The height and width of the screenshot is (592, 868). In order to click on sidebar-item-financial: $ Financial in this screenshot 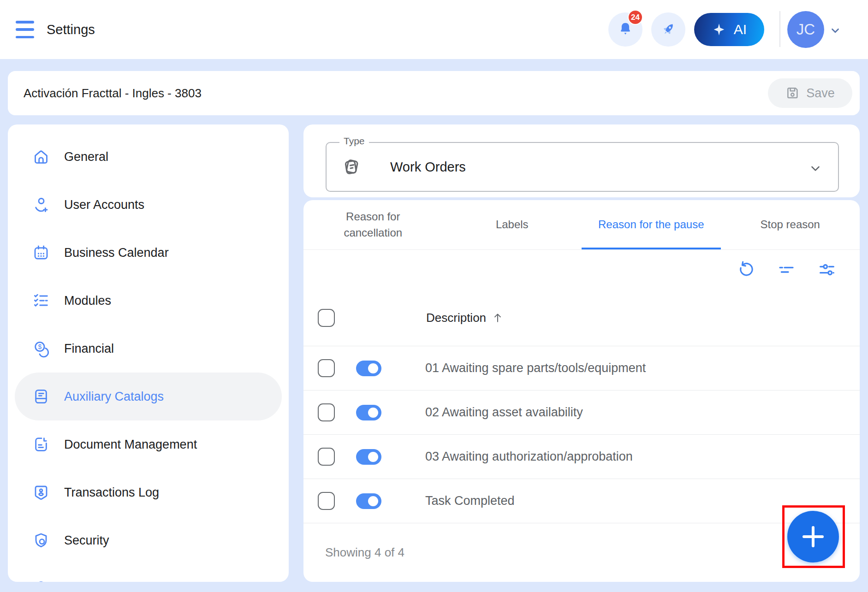, I will do `click(149, 349)`.